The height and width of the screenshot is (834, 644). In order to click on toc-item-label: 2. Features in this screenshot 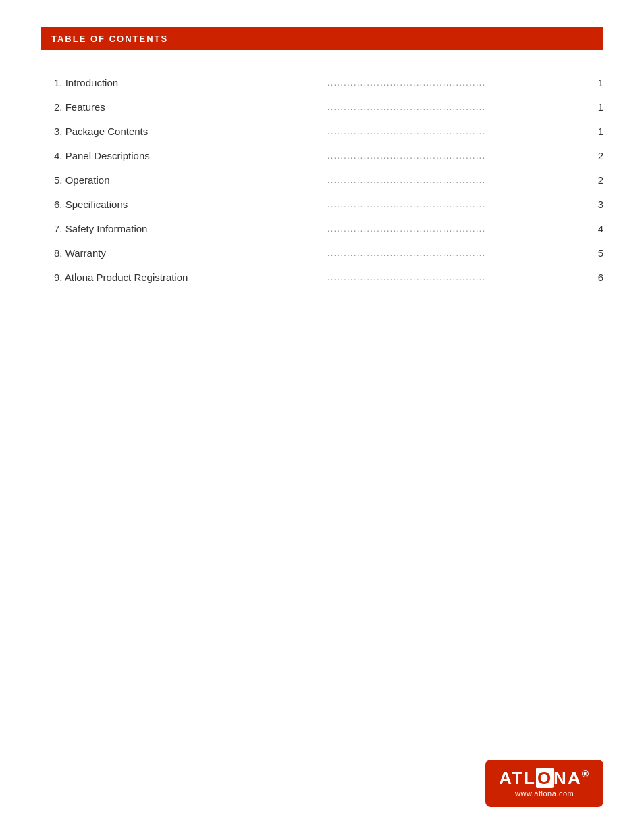, I will do `click(142, 107)`.